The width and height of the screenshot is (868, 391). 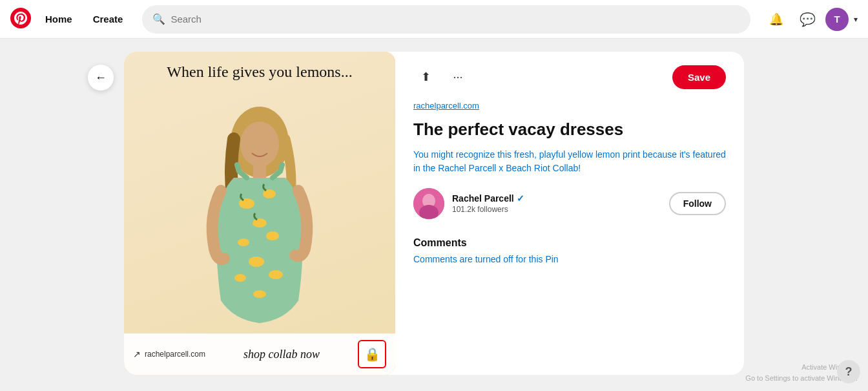 I want to click on author-avatar-svg, so click(x=429, y=204).